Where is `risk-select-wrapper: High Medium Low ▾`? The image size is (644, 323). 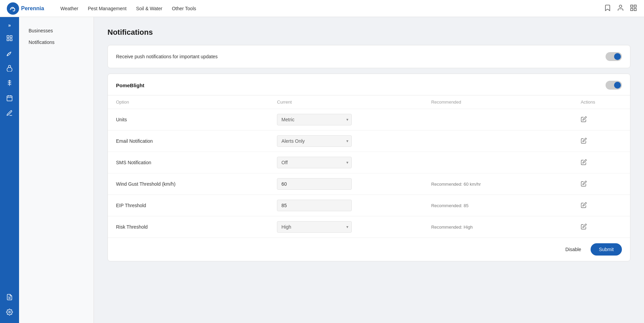 risk-select-wrapper: High Medium Low ▾ is located at coordinates (314, 227).